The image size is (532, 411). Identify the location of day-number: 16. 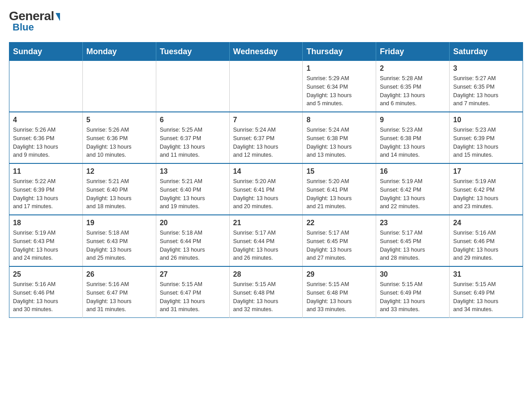
(413, 171).